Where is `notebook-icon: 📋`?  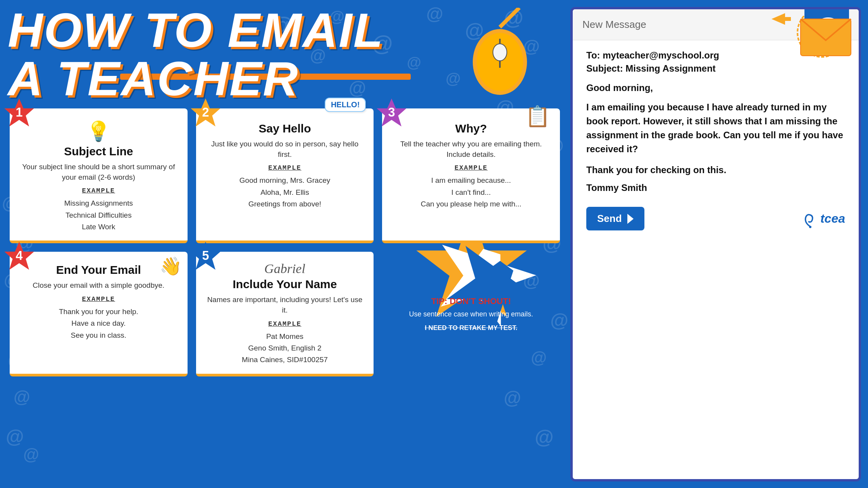
notebook-icon: 📋 is located at coordinates (538, 116).